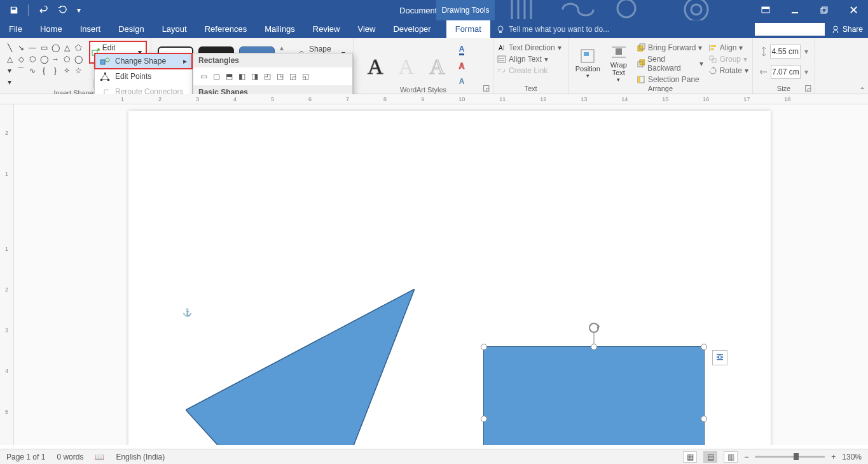 The height and width of the screenshot is (464, 868). Describe the element at coordinates (852, 457) in the screenshot. I see `zoom-level: 130%` at that location.